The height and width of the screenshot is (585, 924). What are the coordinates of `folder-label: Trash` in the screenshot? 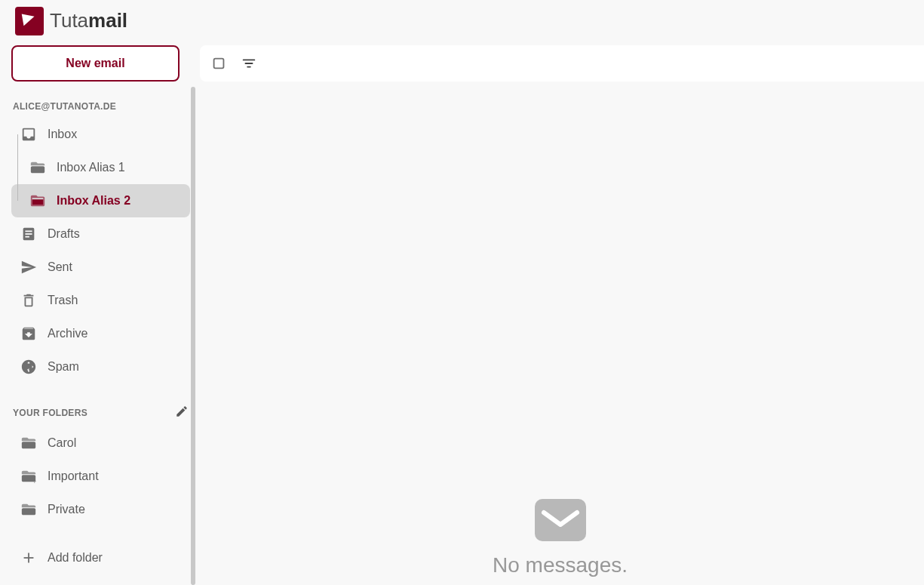 It's located at (63, 300).